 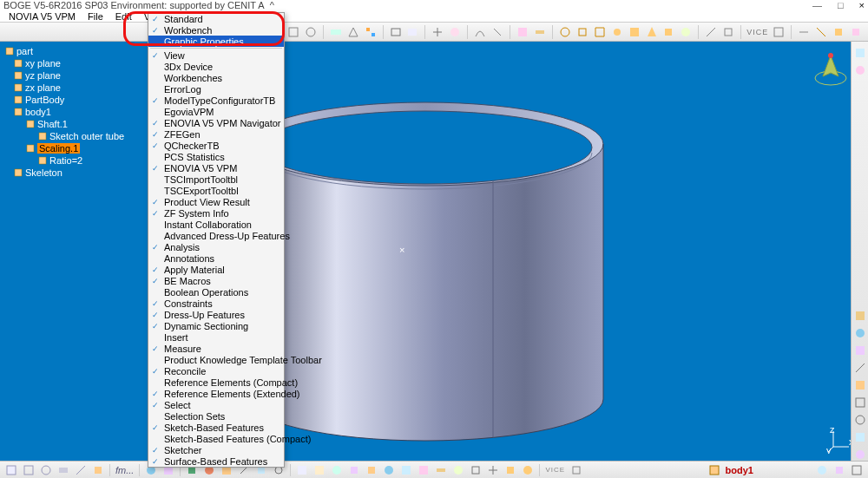 What do you see at coordinates (216, 246) in the screenshot?
I see `menu-item: Analysis` at bounding box center [216, 246].